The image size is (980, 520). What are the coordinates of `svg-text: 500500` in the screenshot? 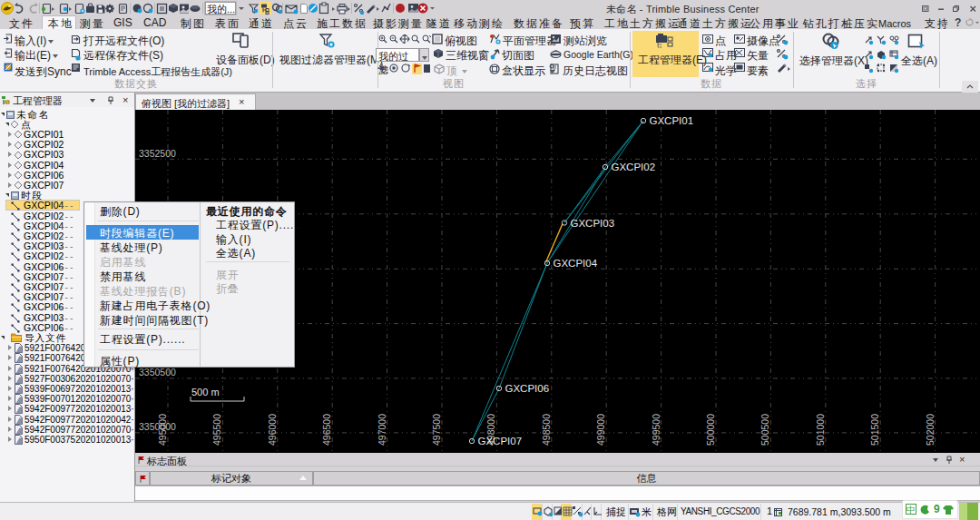 It's located at (765, 430).